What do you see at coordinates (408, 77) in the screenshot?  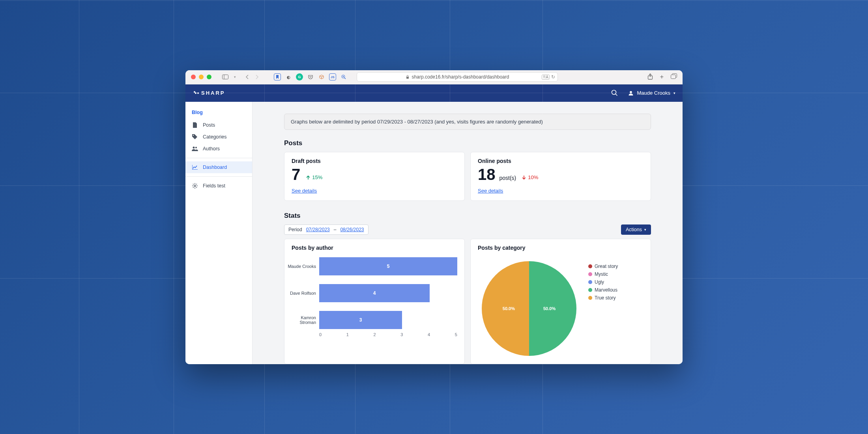 I see `lock-icon` at bounding box center [408, 77].